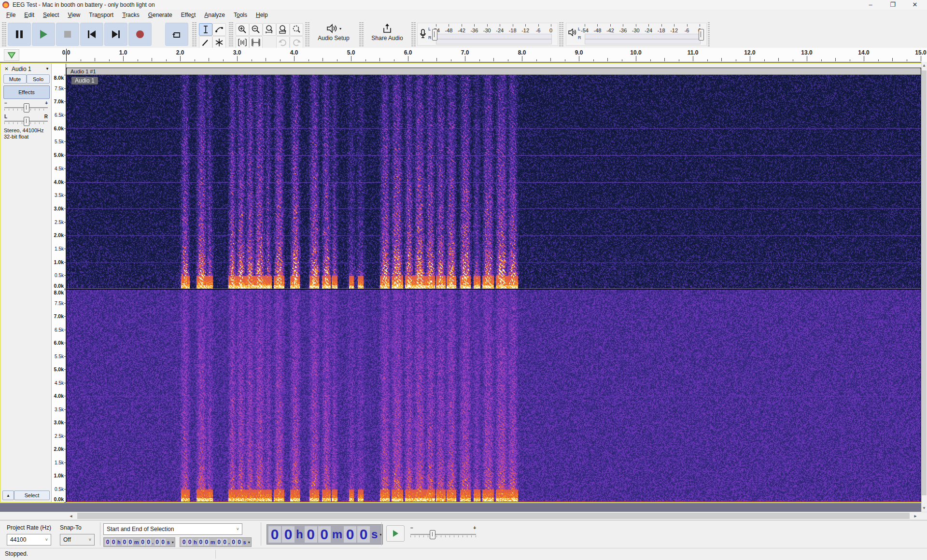 This screenshot has height=560, width=927. I want to click on selection-start-time-field: 00h00m00.00s▾, so click(139, 542).